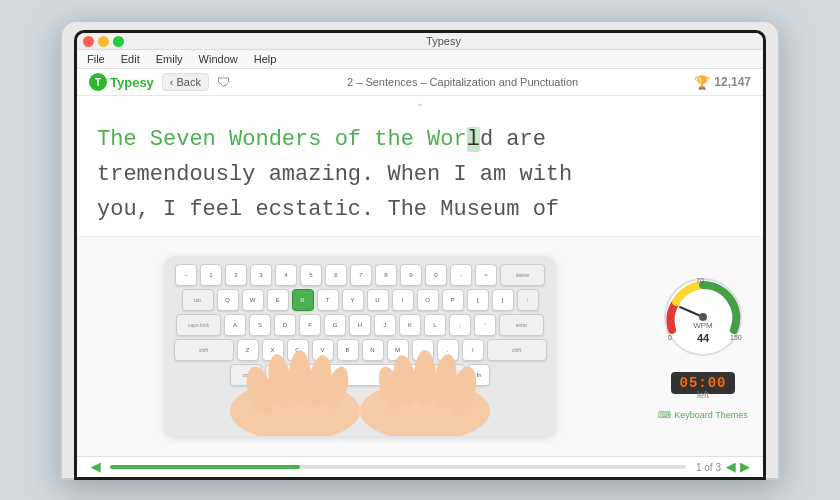 This screenshot has width=840, height=500. Describe the element at coordinates (170, 59) in the screenshot. I see `menu-emily: Emily` at that location.